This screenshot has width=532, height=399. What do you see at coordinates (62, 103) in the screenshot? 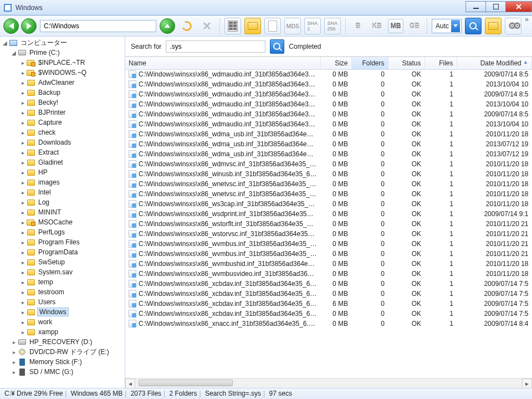
I see `tree-folder: ▸Becky!` at bounding box center [62, 103].